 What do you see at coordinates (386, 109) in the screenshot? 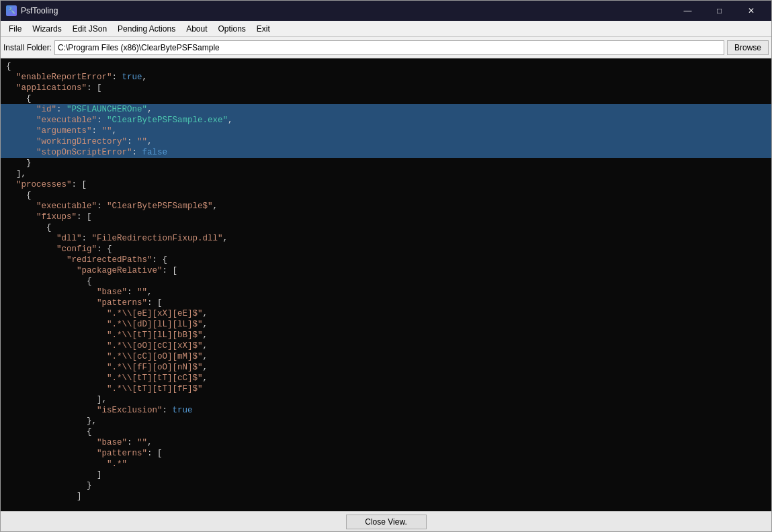
I see `code-line: "id": "PSFLAUNCHEROne",` at bounding box center [386, 109].